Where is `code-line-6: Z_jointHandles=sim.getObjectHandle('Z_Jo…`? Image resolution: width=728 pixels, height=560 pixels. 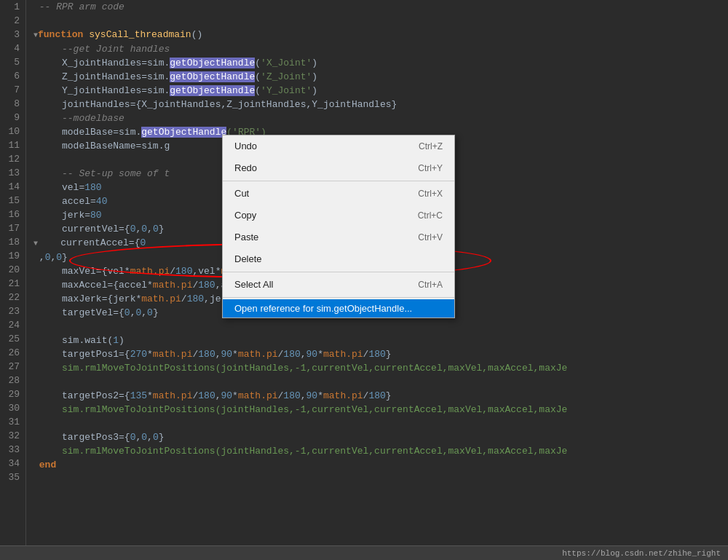 code-line-6: Z_jointHandles=sim.getObjectHandle('Z_Jo… is located at coordinates (381, 77).